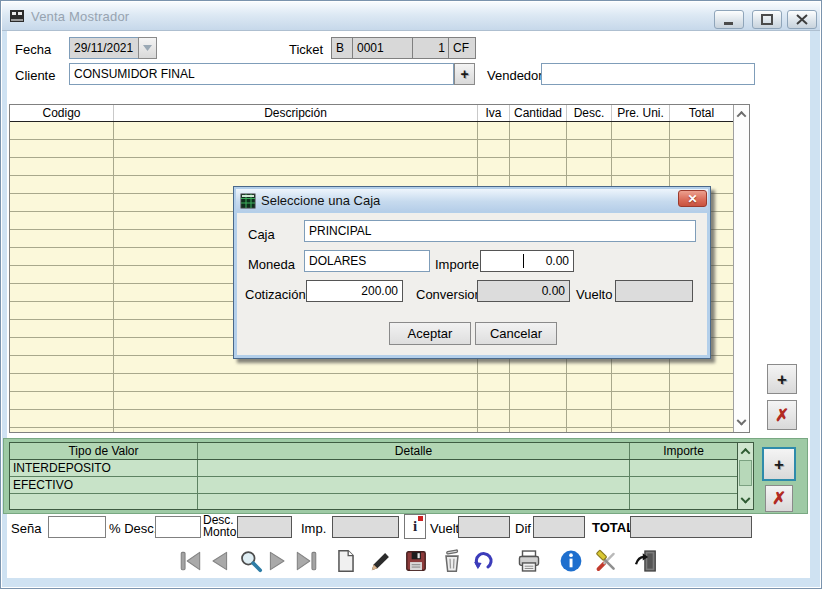  I want to click on payments-grid: Tipo de ValorDetalleImporte INTERDEPOSIT…, so click(382, 476).